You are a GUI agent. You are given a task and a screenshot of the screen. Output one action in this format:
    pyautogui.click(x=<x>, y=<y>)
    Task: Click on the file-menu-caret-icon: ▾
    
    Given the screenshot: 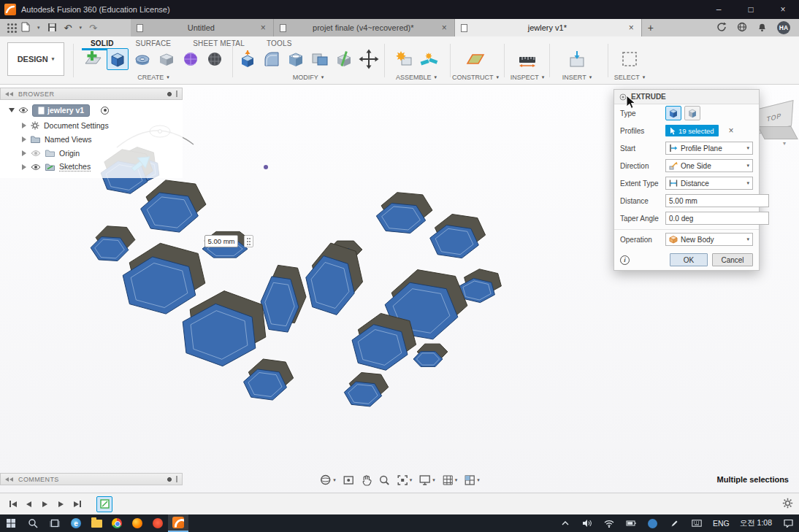 What is the action you would take?
    pyautogui.click(x=39, y=28)
    